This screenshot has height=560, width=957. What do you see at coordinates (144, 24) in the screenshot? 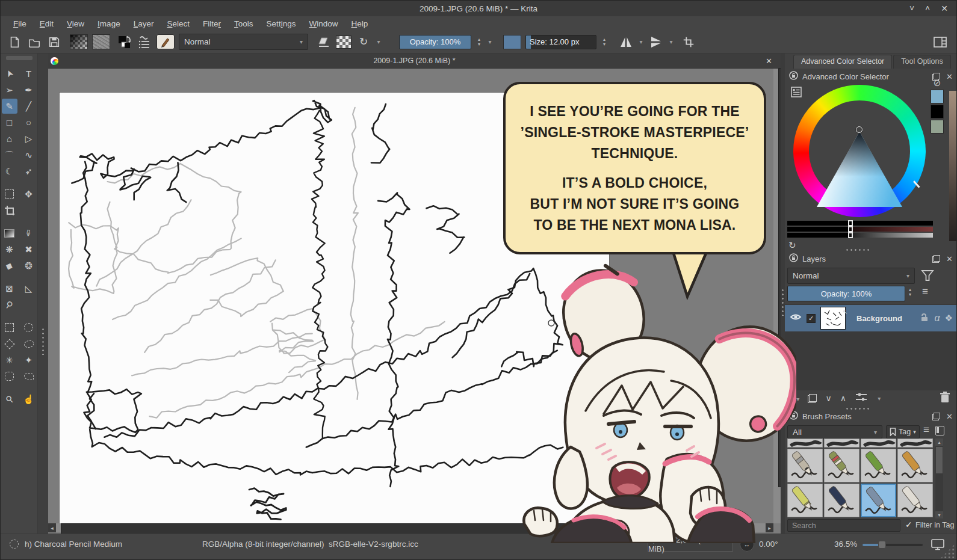
I see `menu-layer: Layer` at bounding box center [144, 24].